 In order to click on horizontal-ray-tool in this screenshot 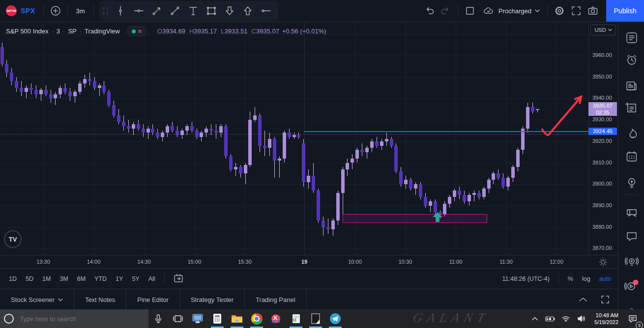, I will do `click(266, 11)`.